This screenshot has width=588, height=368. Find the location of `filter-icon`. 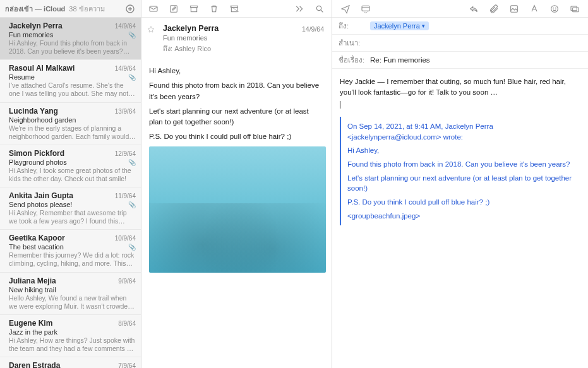

filter-icon is located at coordinates (130, 9).